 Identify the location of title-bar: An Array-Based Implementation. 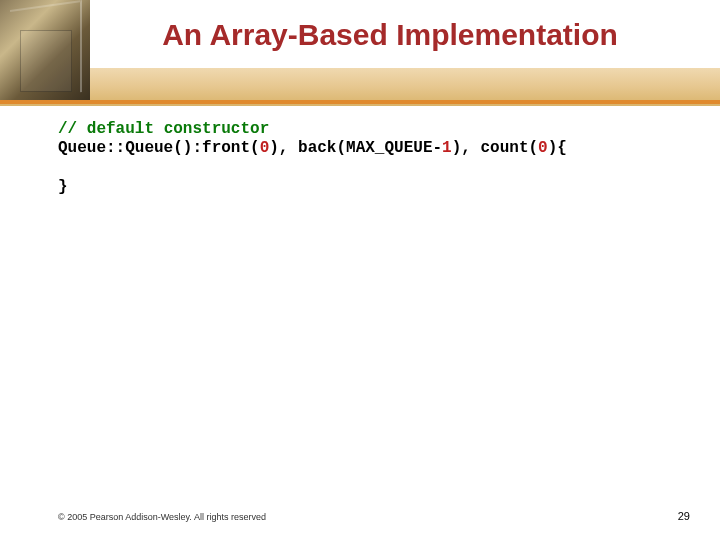
(360, 35).